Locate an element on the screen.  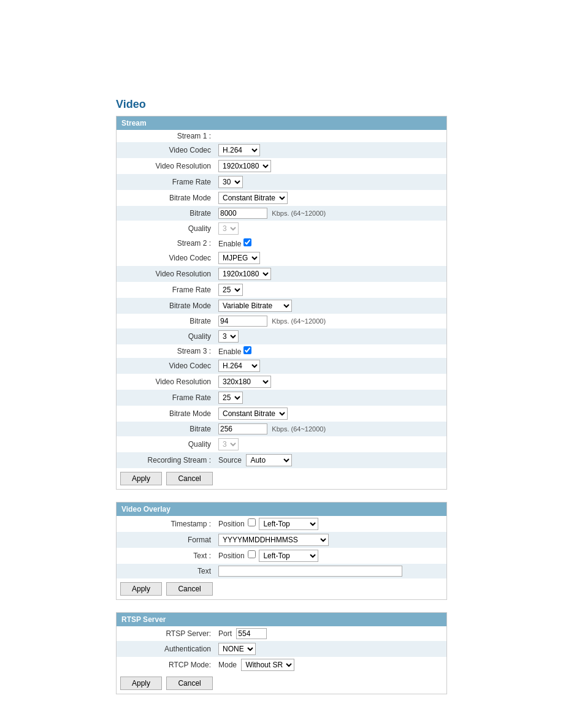
stream1-resolution-select: 1920x1080 1280x720 640x480 320x180 is located at coordinates (245, 166).